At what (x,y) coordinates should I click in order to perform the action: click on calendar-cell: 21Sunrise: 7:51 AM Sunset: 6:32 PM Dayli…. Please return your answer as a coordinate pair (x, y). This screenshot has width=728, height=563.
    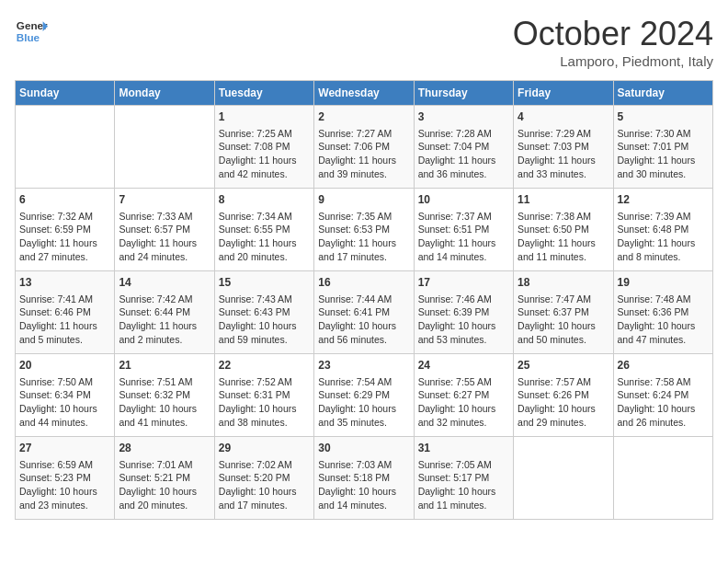
    Looking at the image, I should click on (165, 396).